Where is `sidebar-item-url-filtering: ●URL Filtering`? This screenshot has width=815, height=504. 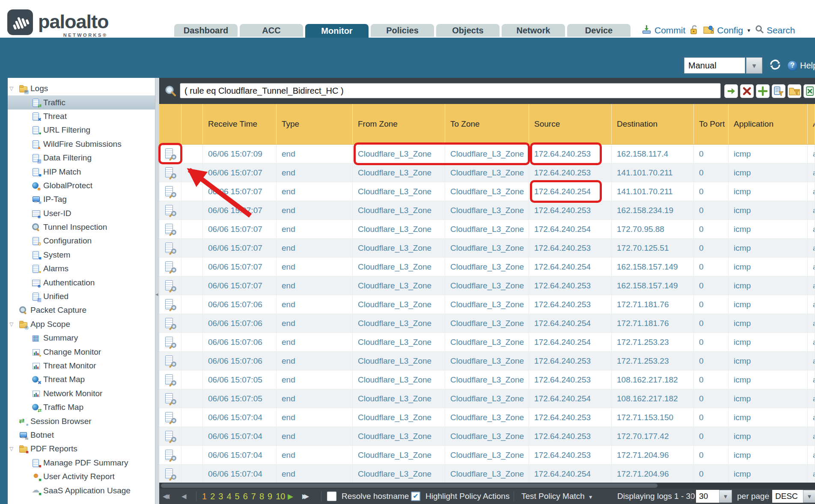
sidebar-item-url-filtering: ●URL Filtering is located at coordinates (81, 130).